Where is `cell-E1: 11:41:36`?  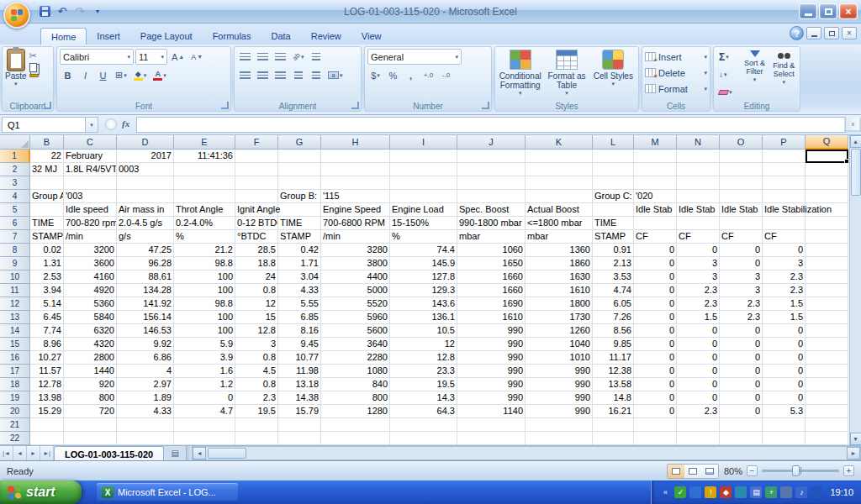
cell-E1: 11:41:36 is located at coordinates (205, 156).